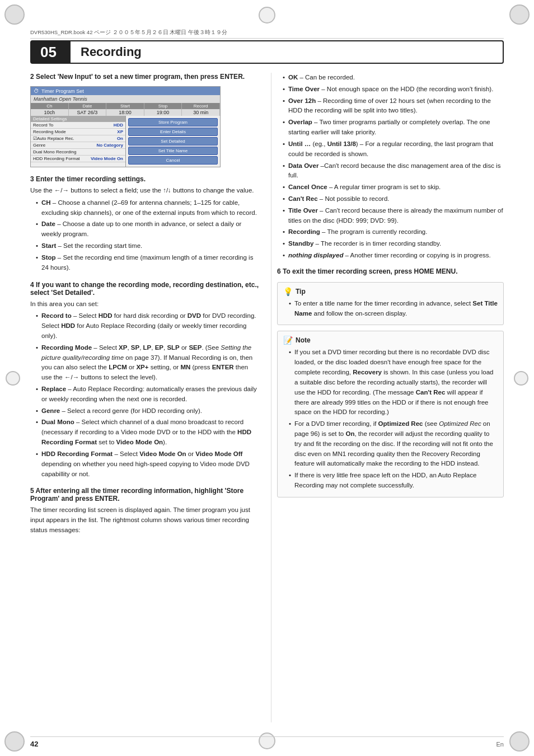 The width and height of the screenshot is (534, 756). I want to click on step4-hdd-format: HDD Recording Format – Select Video Mode…, so click(148, 464).